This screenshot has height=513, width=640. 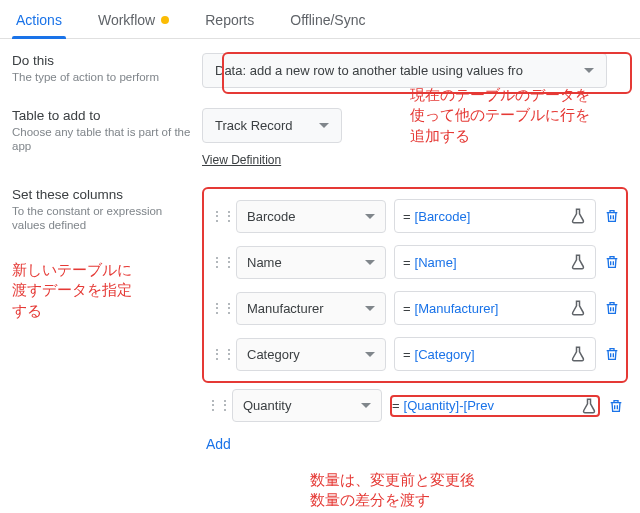 What do you see at coordinates (443, 216) in the screenshot?
I see `expression-value: [Barcode]` at bounding box center [443, 216].